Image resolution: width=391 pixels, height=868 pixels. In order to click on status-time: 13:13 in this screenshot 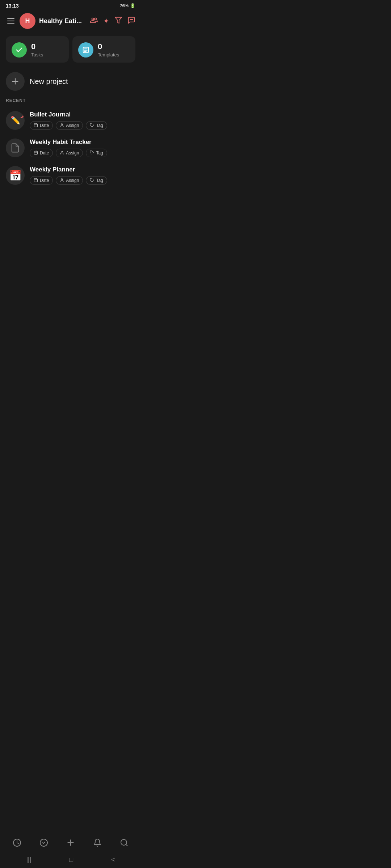, I will do `click(12, 6)`.